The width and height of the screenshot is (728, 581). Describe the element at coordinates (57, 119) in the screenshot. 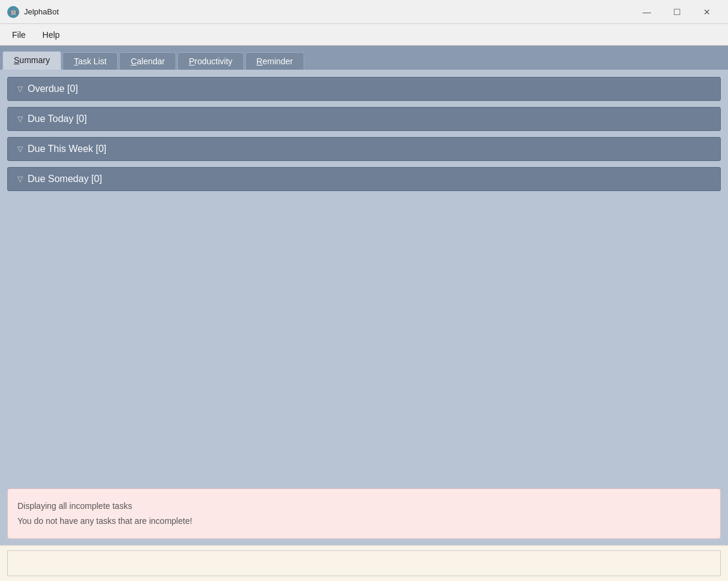

I see `section-due-today-label: Due Today [0]` at that location.